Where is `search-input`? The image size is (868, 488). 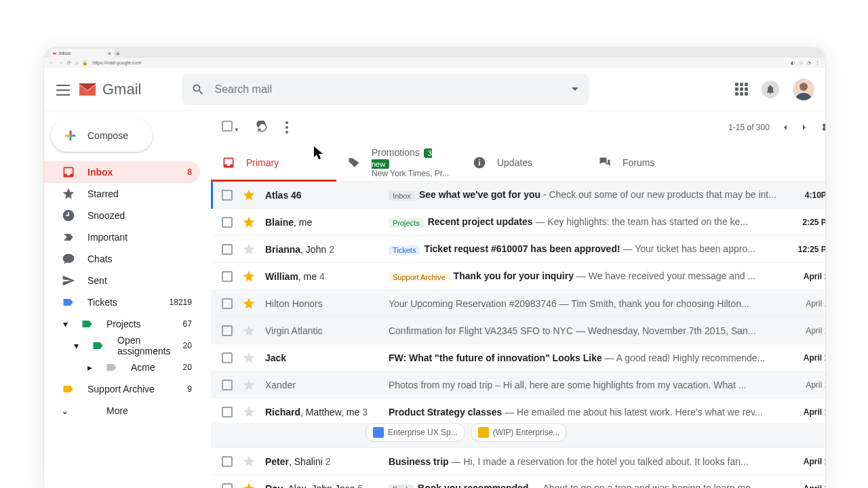 search-input is located at coordinates (388, 89).